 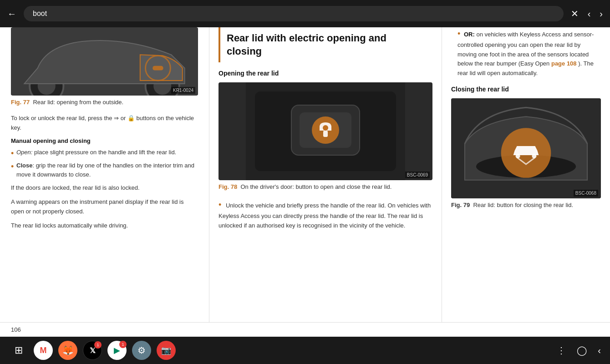 What do you see at coordinates (105, 171) in the screenshot?
I see `bullet-close: • Close: grip the rear lid by one of the…` at bounding box center [105, 171].